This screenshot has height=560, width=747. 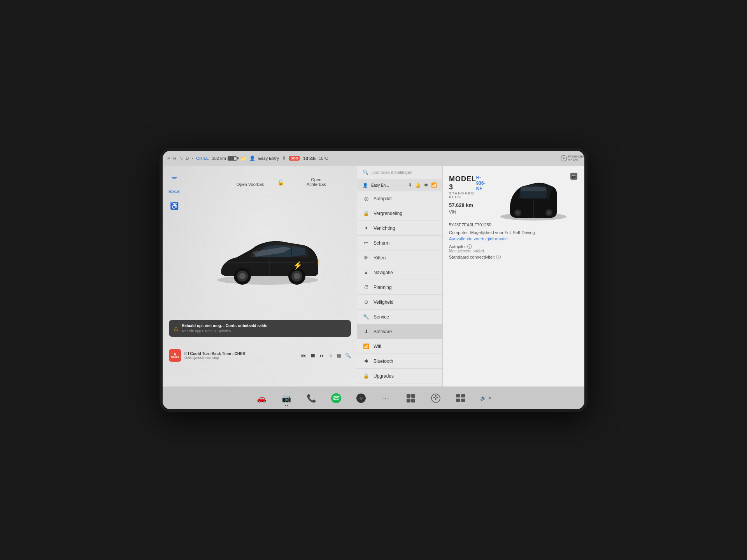 I want to click on taskbar: 🚗 📷 📞, so click(x=374, y=398).